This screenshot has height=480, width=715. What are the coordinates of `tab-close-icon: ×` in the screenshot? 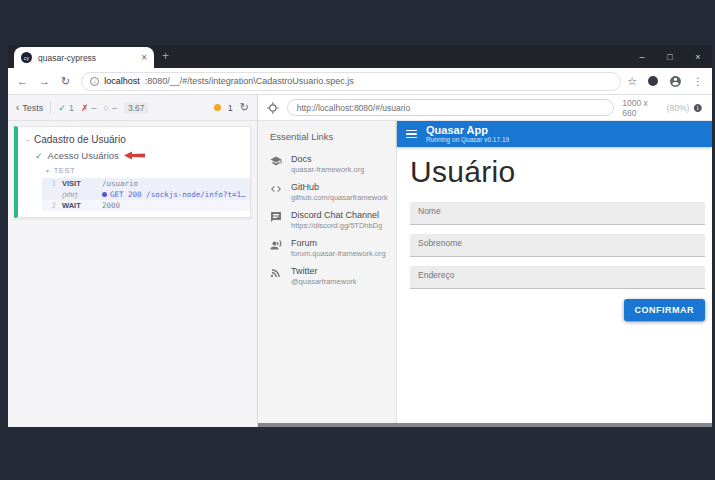 It's located at (144, 58).